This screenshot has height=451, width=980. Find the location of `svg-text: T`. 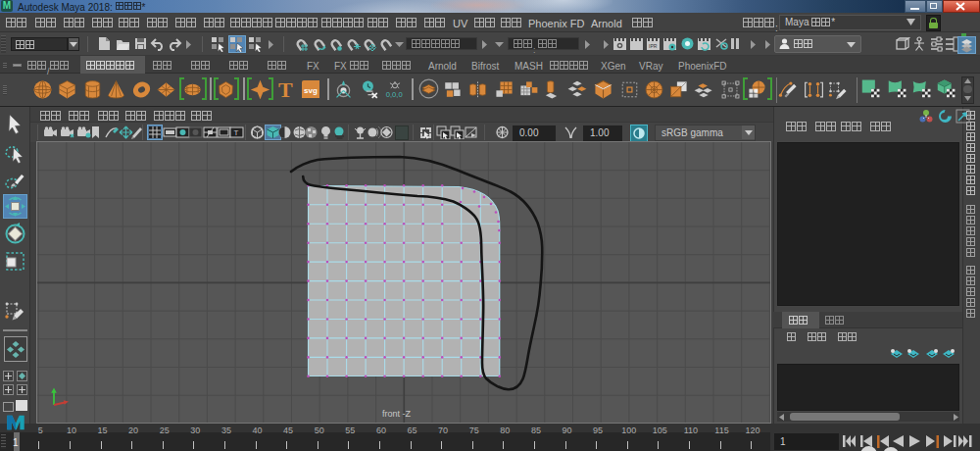

svg-text: T is located at coordinates (237, 133).